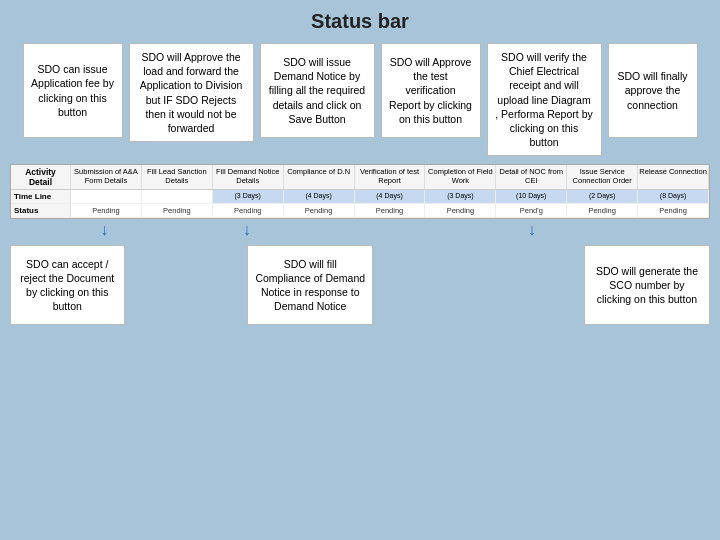  I want to click on status-label: Status, so click(41, 210).